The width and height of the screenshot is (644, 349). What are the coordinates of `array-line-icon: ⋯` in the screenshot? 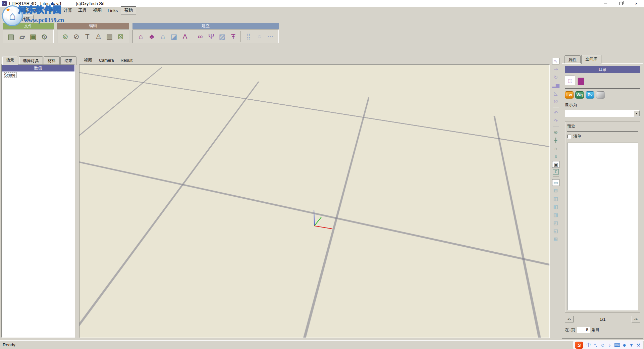 It's located at (270, 37).